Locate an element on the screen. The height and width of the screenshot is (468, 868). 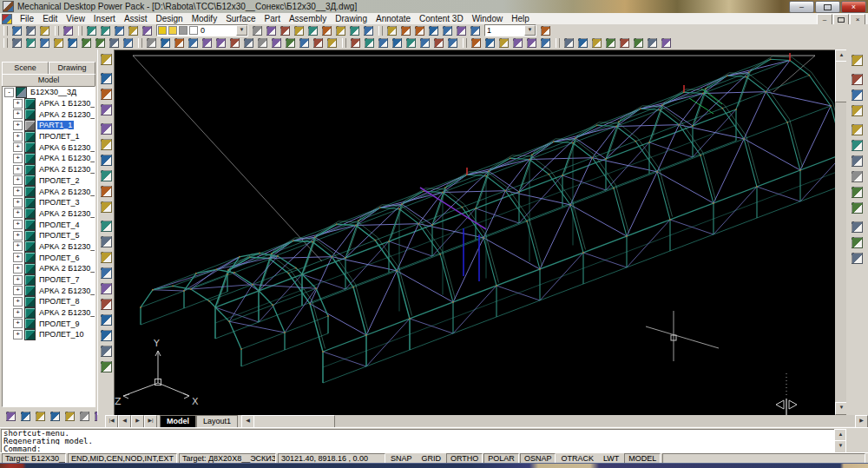
extrude-icon is located at coordinates (583, 43).